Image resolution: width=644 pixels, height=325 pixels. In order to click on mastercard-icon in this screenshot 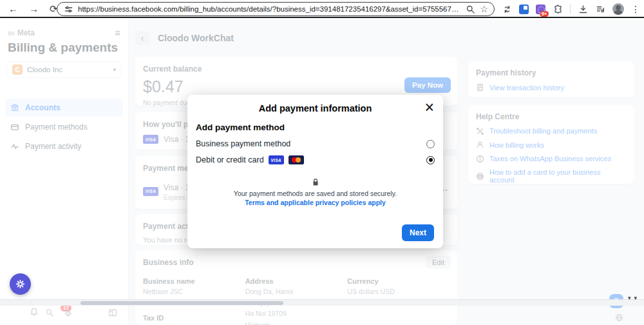, I will do `click(296, 160)`.